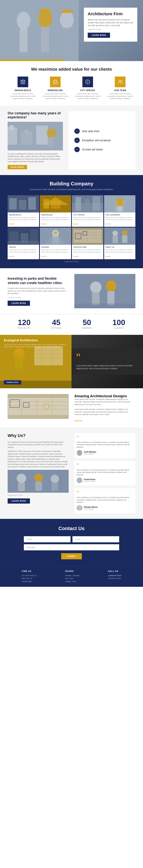 Image resolution: width=143 pixels, height=868 pixels. Describe the element at coordinates (119, 322) in the screenshot. I see `stat-clients-number: 100` at that location.